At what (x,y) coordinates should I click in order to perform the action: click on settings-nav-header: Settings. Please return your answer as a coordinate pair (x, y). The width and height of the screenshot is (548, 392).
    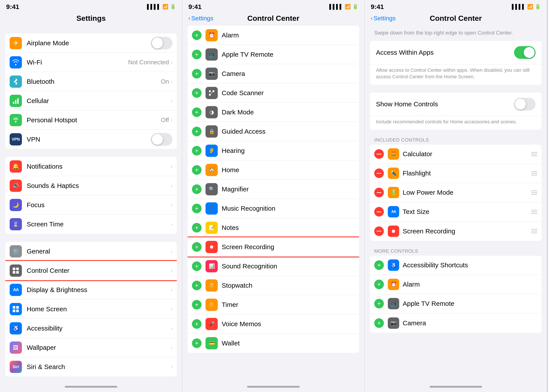
    Looking at the image, I should click on (91, 19).